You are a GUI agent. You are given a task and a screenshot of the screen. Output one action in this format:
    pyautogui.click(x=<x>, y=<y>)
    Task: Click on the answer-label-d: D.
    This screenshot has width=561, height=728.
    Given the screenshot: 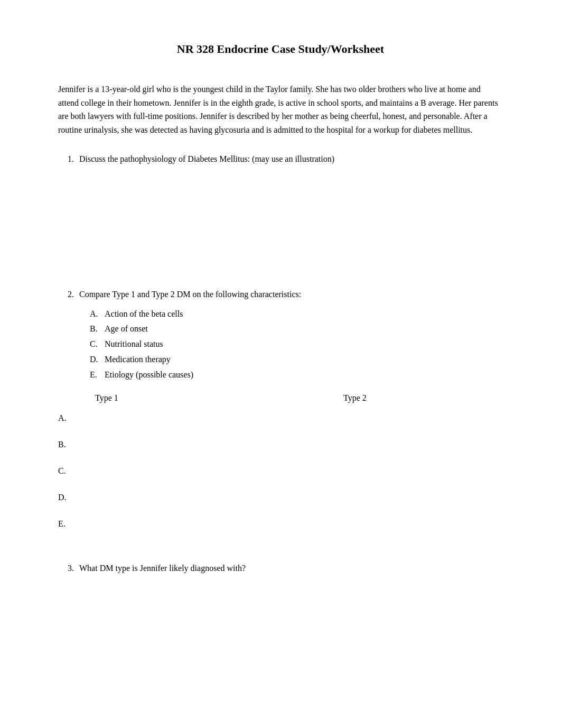 What is the action you would take?
    pyautogui.click(x=69, y=497)
    